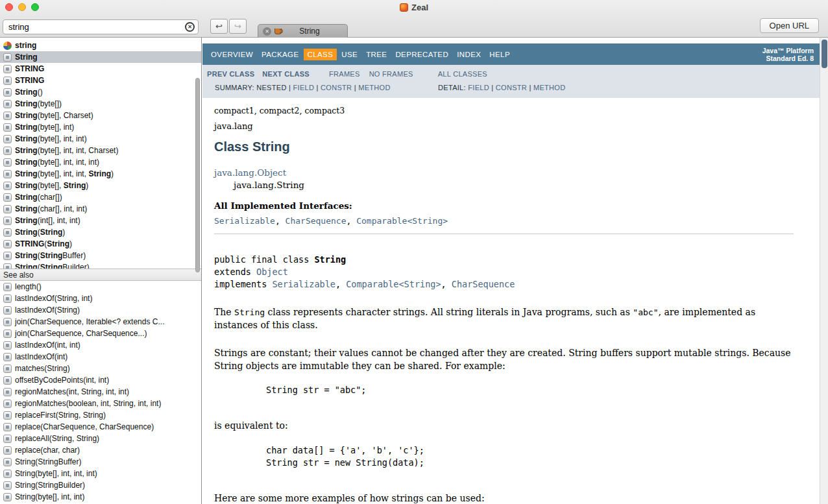 The image size is (828, 504). What do you see at coordinates (101, 232) in the screenshot?
I see `search-result-item: String(String)` at bounding box center [101, 232].